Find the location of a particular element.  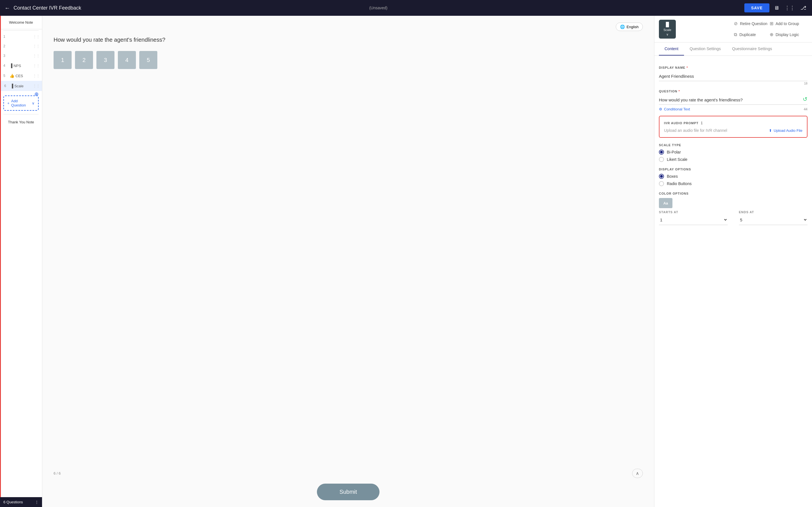

sidebar-item-thank-you: Thank You Note is located at coordinates (21, 122).